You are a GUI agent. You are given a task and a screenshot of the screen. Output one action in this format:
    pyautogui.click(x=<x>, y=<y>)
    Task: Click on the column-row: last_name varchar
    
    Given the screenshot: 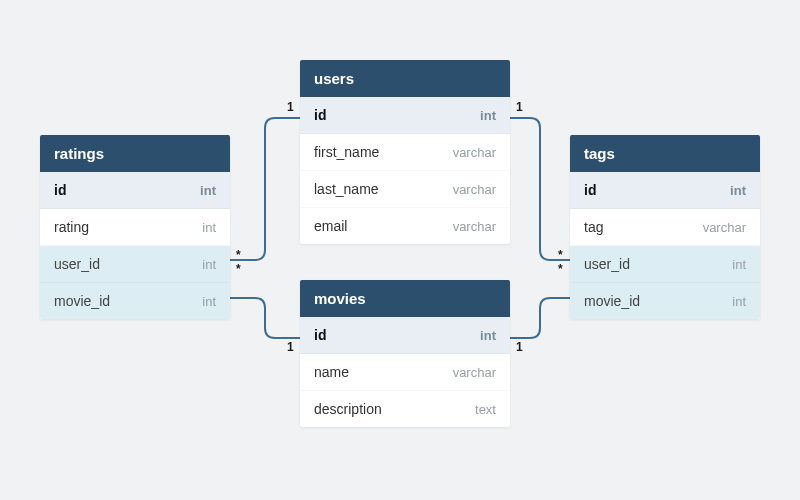 What is the action you would take?
    pyautogui.click(x=405, y=190)
    